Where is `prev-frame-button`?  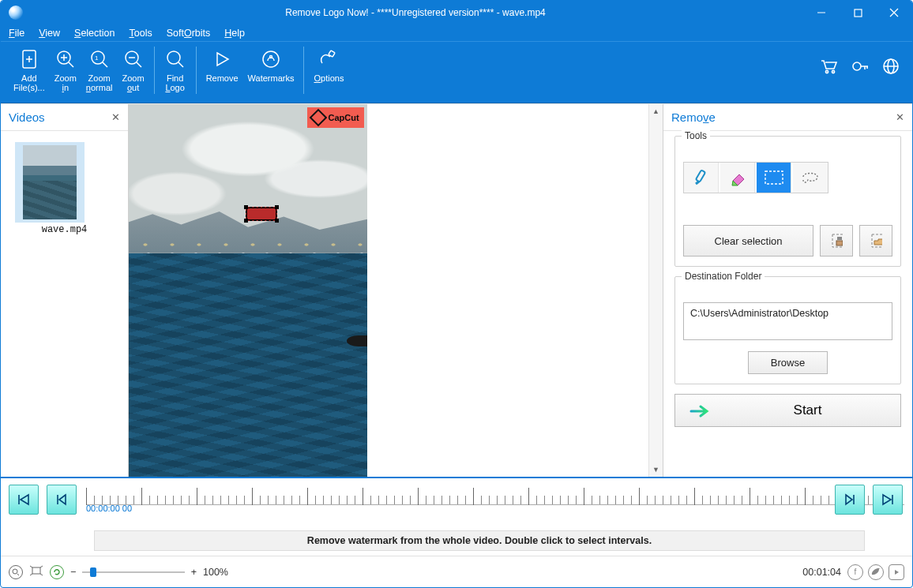
prev-frame-button is located at coordinates (62, 500).